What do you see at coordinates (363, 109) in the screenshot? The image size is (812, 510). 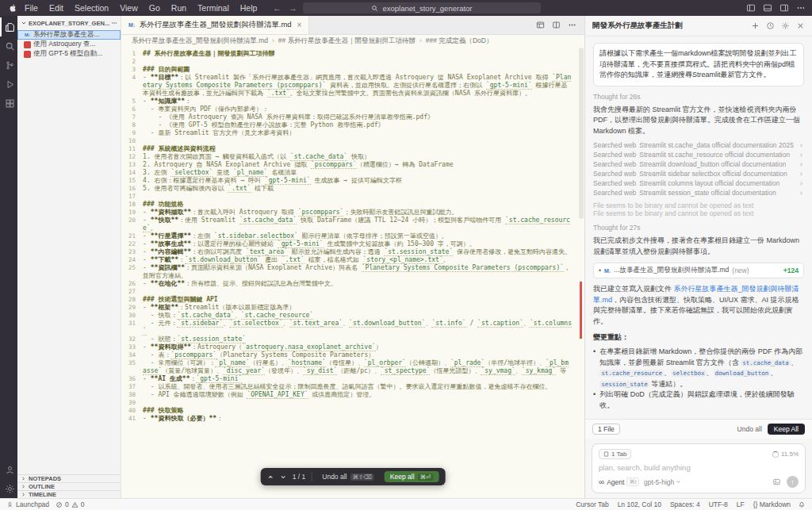 I see `line-text: - 專案資料夾內 PDF（僅作內部參考）：` at bounding box center [363, 109].